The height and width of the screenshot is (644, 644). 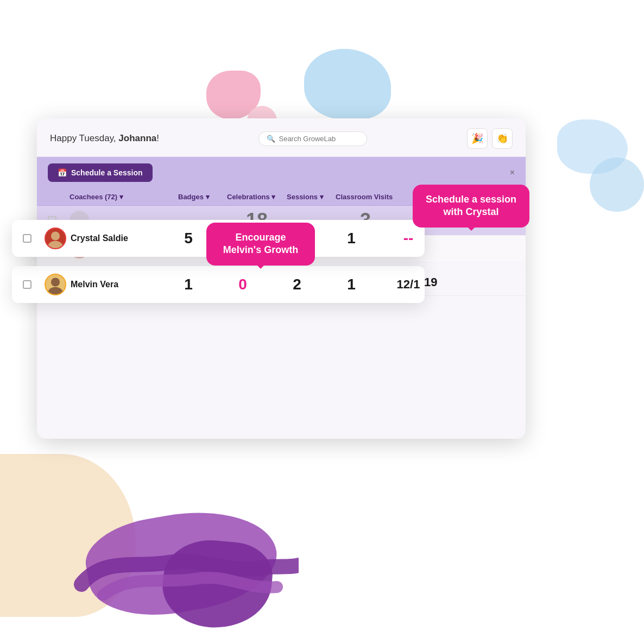 What do you see at coordinates (218, 285) in the screenshot?
I see `expanded-card-melvin: Melvin Vera 1 0 2 1 12/1` at bounding box center [218, 285].